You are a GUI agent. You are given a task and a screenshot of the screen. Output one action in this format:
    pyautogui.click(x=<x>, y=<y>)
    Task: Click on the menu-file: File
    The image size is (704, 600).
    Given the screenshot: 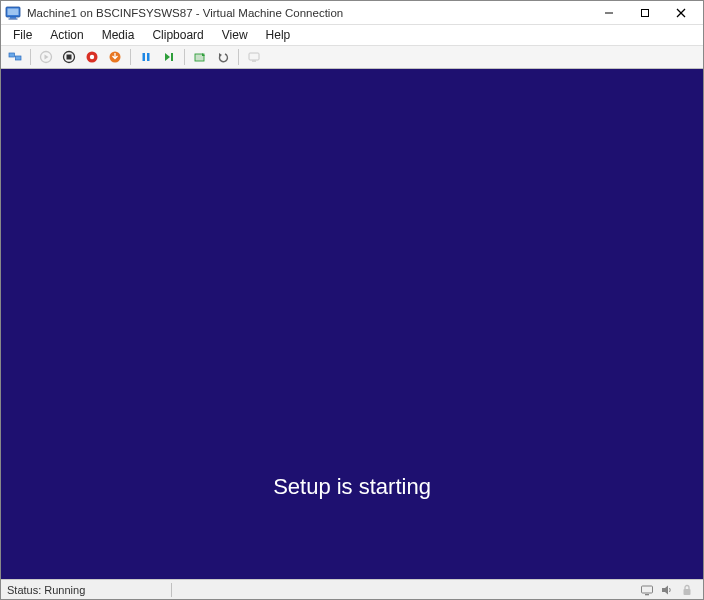 What is the action you would take?
    pyautogui.click(x=22, y=35)
    